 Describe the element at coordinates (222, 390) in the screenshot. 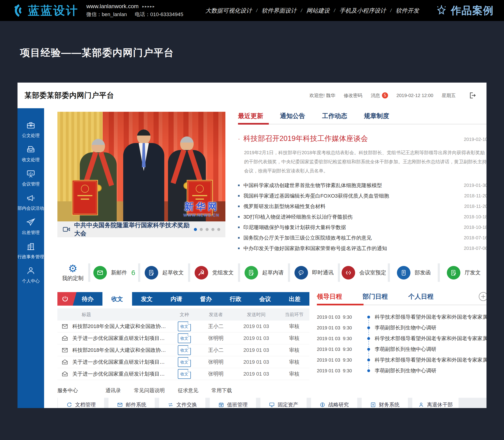

I see `link-downloads: 常用下载` at that location.